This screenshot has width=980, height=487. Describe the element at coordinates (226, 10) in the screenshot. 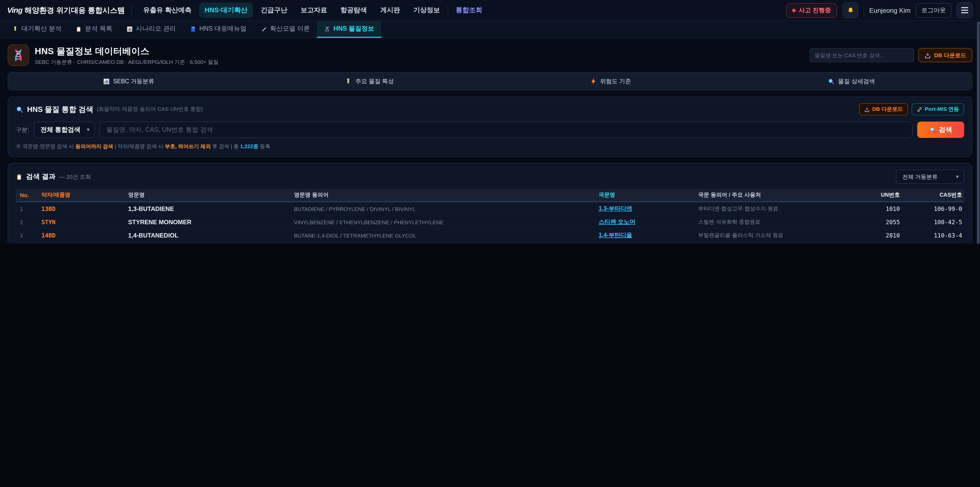

I see `nav-item-hns-diffusion: HNS·대기확산` at that location.